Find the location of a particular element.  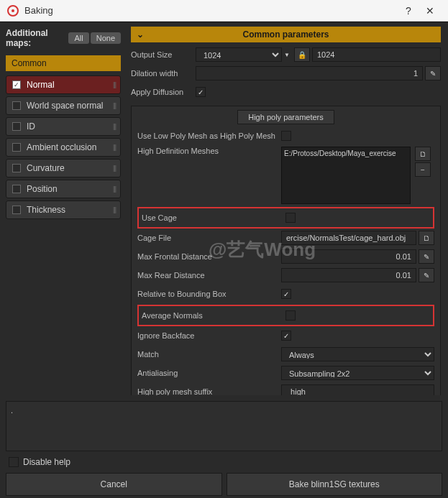

nav-label: ID is located at coordinates (31, 126).